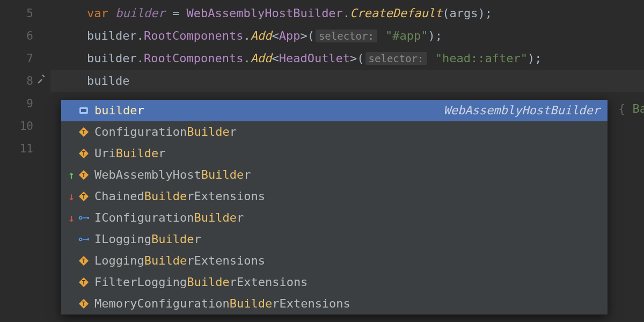 This screenshot has width=644, height=322. What do you see at coordinates (84, 111) in the screenshot?
I see `variable-icon` at bounding box center [84, 111].